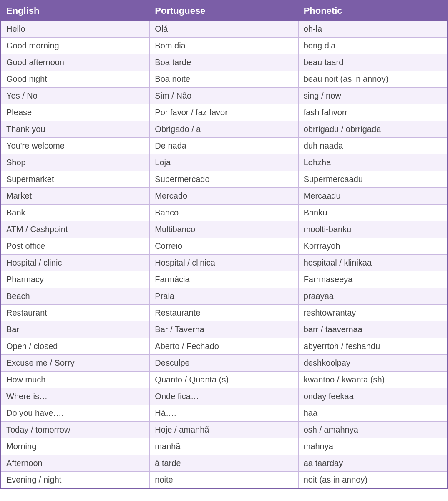  I want to click on cell-portuguese: manhã, so click(224, 447).